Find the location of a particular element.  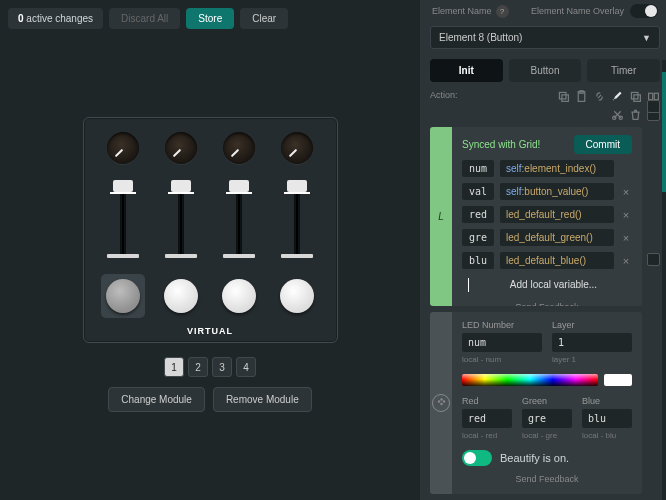

var-row-blu: blu led_default_blue() × is located at coordinates (547, 260).